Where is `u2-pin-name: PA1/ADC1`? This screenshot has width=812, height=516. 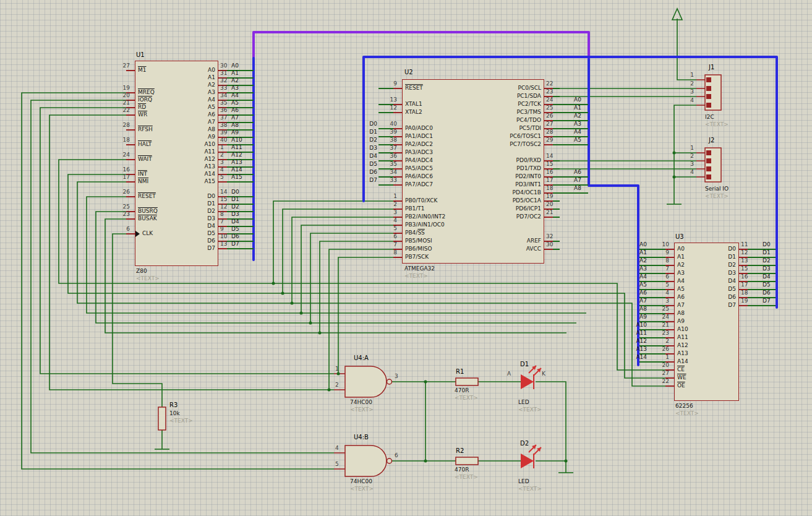 u2-pin-name: PA1/ADC1 is located at coordinates (419, 136).